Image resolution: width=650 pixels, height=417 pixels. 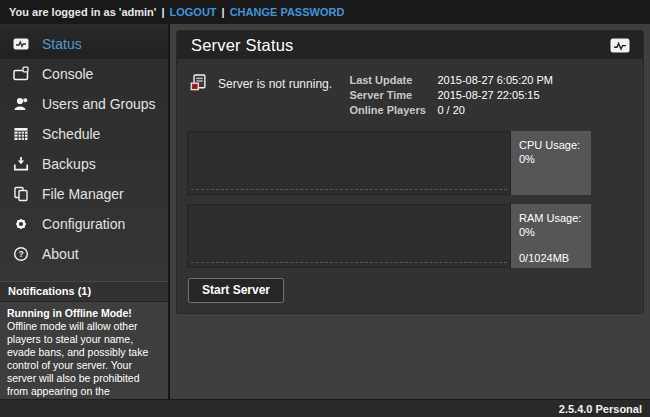 I want to click on info-label: Online Players, so click(x=393, y=110).